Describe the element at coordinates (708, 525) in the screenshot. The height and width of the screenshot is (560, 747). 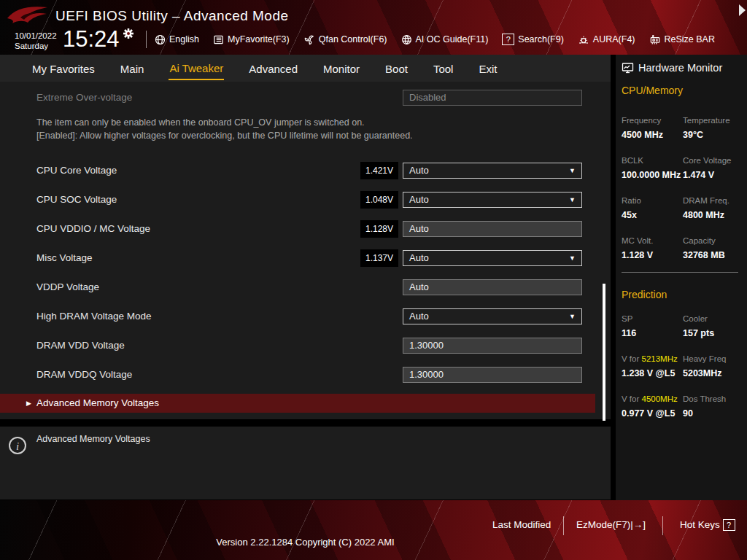
I see `hot-keys-button: Hot Keys ?` at that location.